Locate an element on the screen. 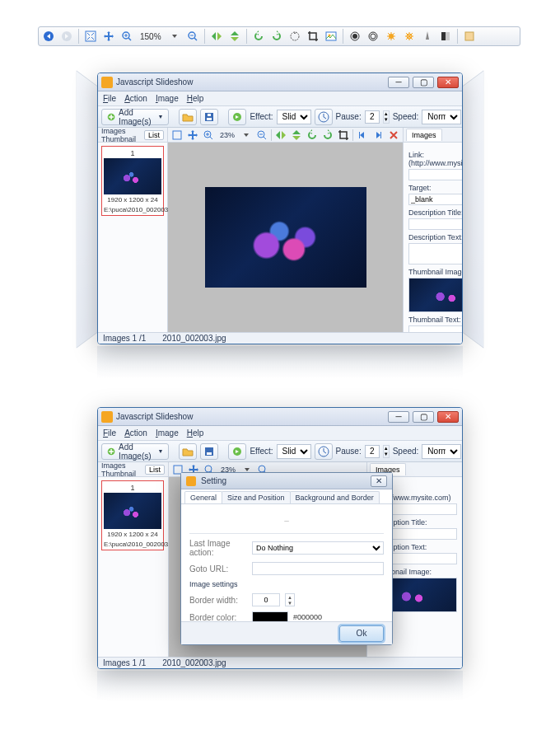 The height and width of the screenshot is (735, 560). snapshot-icon is located at coordinates (331, 36).